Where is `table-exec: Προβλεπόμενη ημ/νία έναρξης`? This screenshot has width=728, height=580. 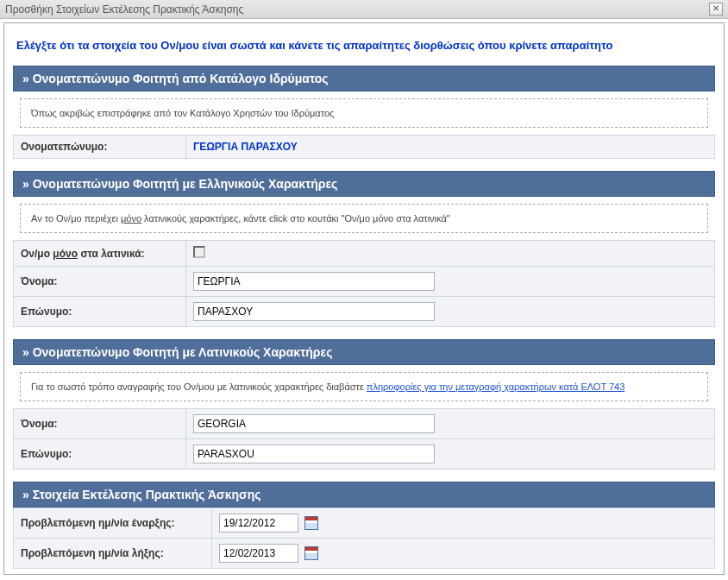
table-exec: Προβλεπόμενη ημ/νία έναρξης is located at coordinates (364, 539).